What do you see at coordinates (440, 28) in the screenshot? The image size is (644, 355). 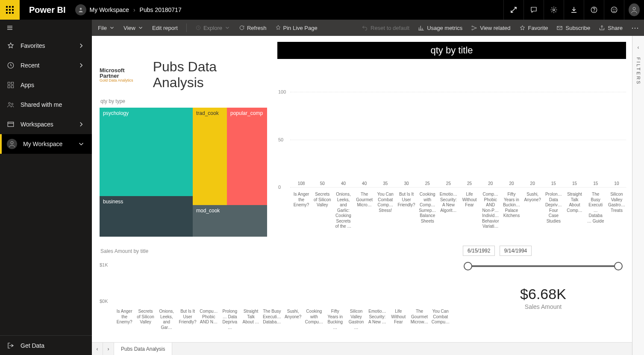 I see `usage-metrics-button: Usage metrics` at bounding box center [440, 28].